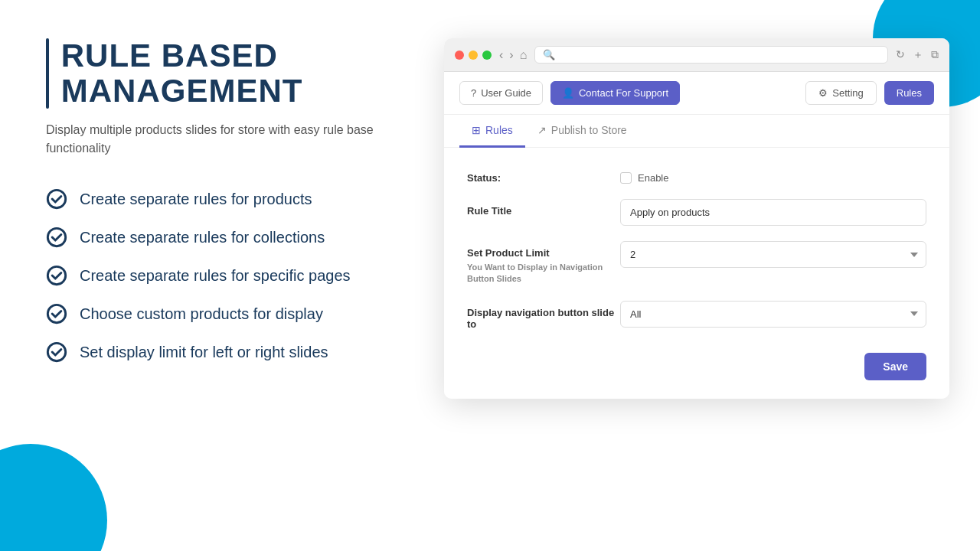 This screenshot has width=980, height=551. What do you see at coordinates (476, 130) in the screenshot?
I see `rules-tab-icon: ⊞` at bounding box center [476, 130].